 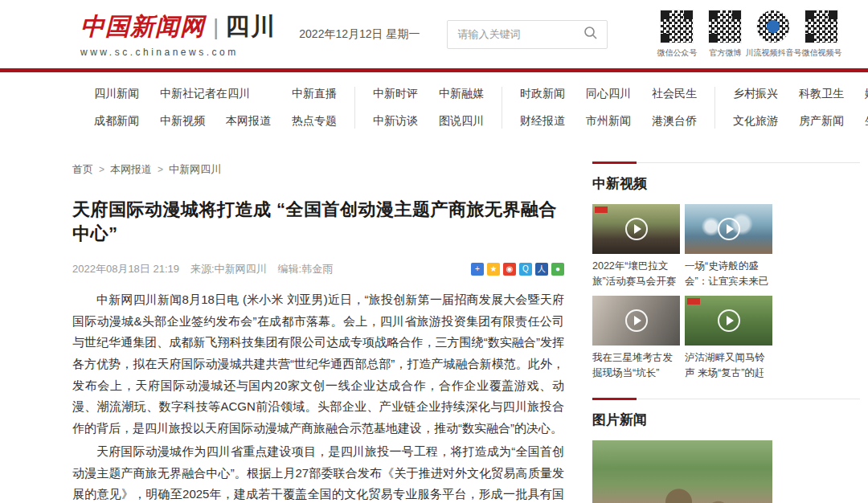 What do you see at coordinates (395, 94) in the screenshot?
I see `nav-commentary: 中新时评` at bounding box center [395, 94].